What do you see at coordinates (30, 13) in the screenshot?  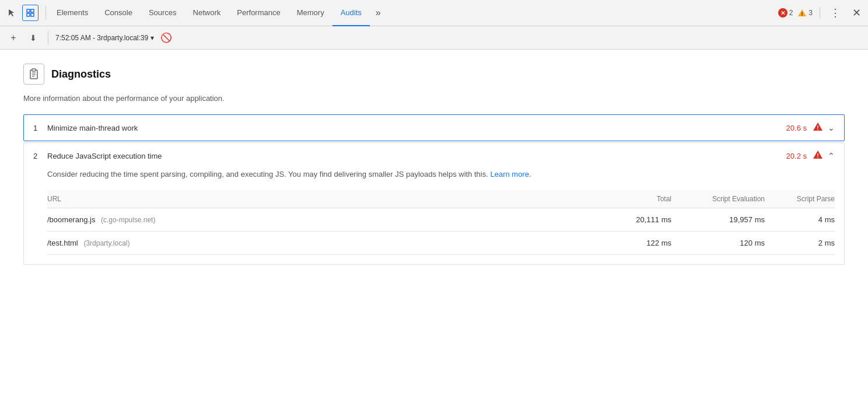 I see `inspector-icon` at bounding box center [30, 13].